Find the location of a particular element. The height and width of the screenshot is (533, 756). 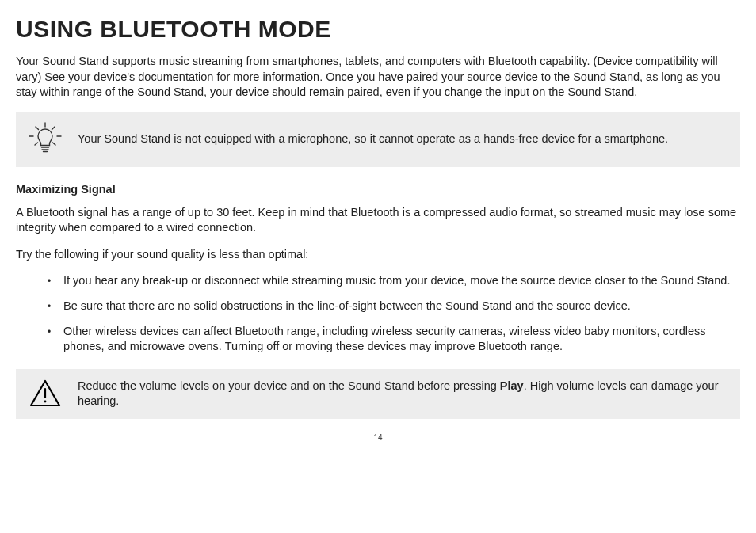

list-item: Be sure that there are no solid obstruct… is located at coordinates (402, 306).